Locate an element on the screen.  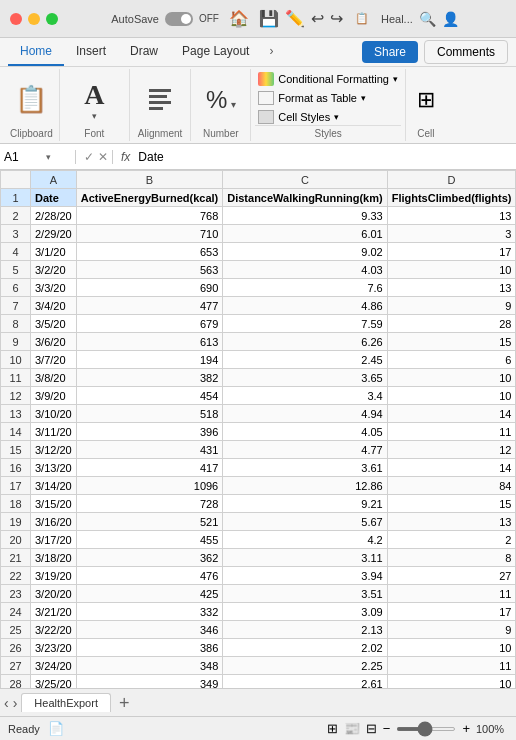
cell-d27: 11 is located at coordinates (452, 666).